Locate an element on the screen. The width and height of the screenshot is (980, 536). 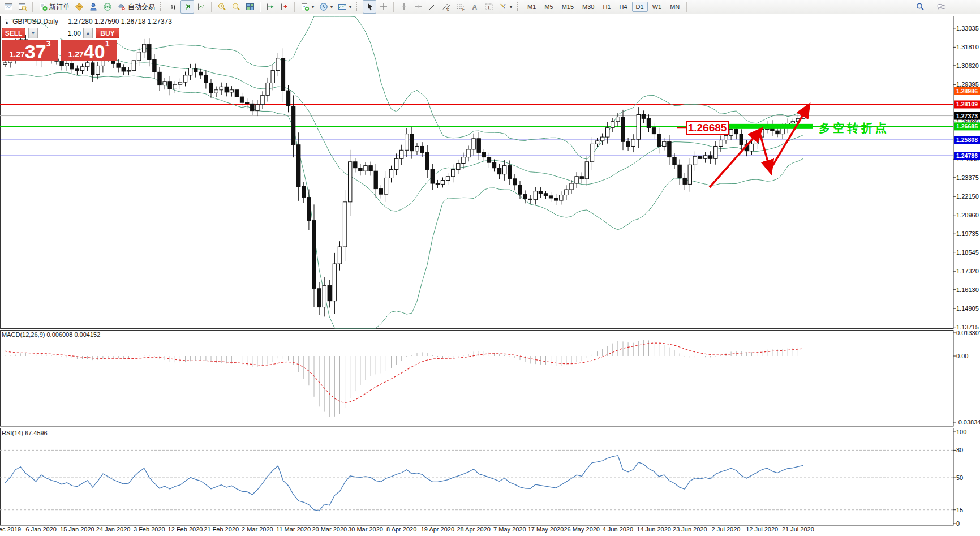
volume-input is located at coordinates (61, 33).